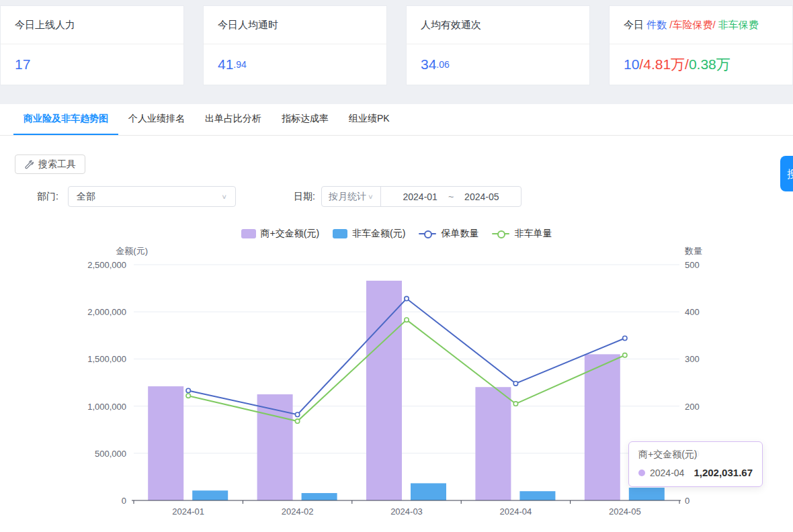 Image resolution: width=793 pixels, height=532 pixels. Describe the element at coordinates (701, 26) in the screenshot. I see `card-title-multicolor: 今日 件数 /车险保费/ 非车保费` at that location.